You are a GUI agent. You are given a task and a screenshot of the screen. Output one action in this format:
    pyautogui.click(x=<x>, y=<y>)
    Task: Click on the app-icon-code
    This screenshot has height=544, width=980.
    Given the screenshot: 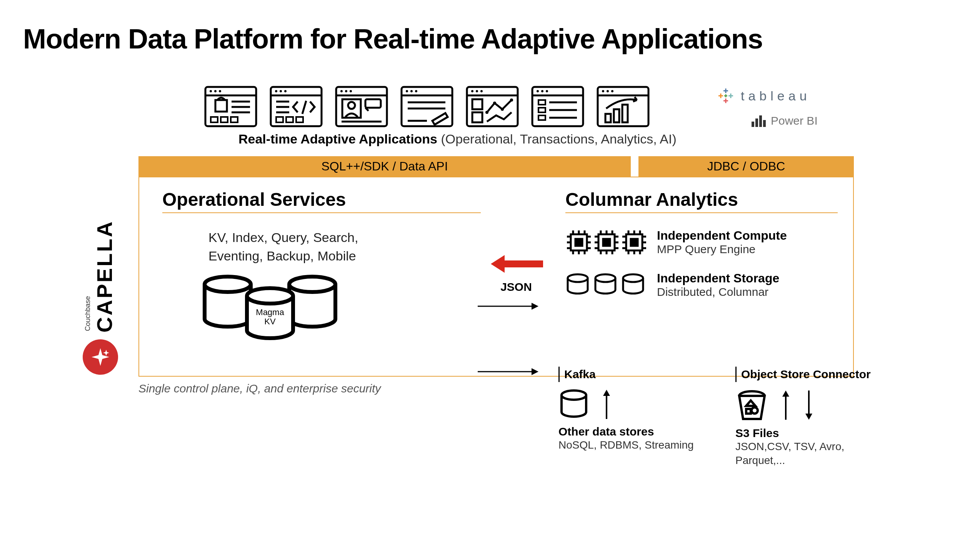 What is the action you would take?
    pyautogui.click(x=296, y=107)
    